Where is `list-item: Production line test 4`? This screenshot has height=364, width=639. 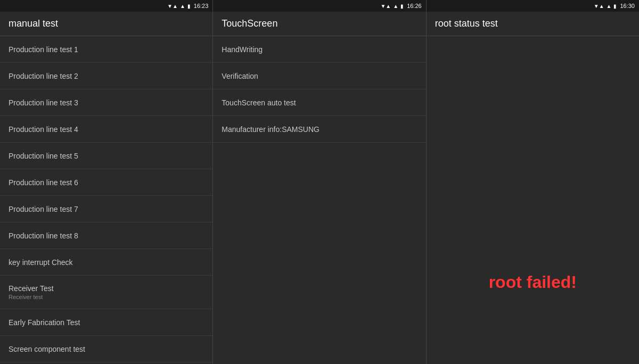
list-item: Production line test 4 is located at coordinates (106, 129).